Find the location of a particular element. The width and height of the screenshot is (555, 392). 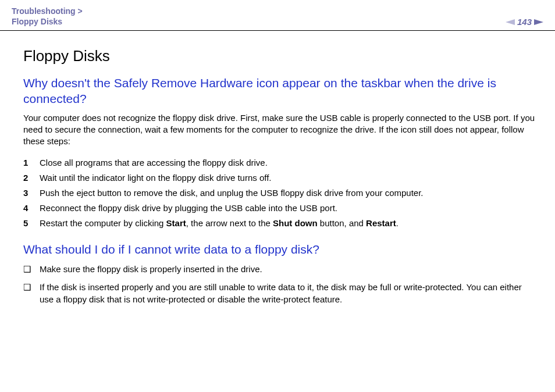

breadcrumb-line2: Floppy Disks is located at coordinates (37, 22).